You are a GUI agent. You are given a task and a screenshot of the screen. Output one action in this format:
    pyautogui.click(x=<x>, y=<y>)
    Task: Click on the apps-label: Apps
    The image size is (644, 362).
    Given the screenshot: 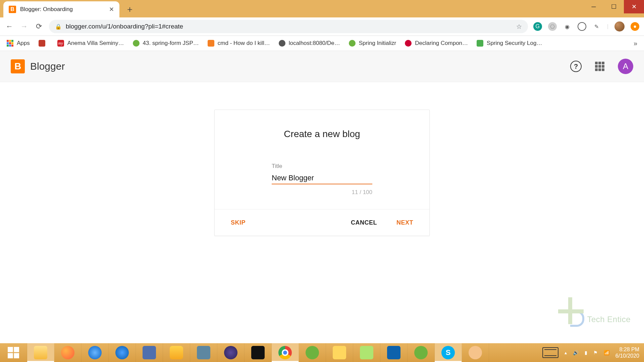 What is the action you would take?
    pyautogui.click(x=23, y=43)
    